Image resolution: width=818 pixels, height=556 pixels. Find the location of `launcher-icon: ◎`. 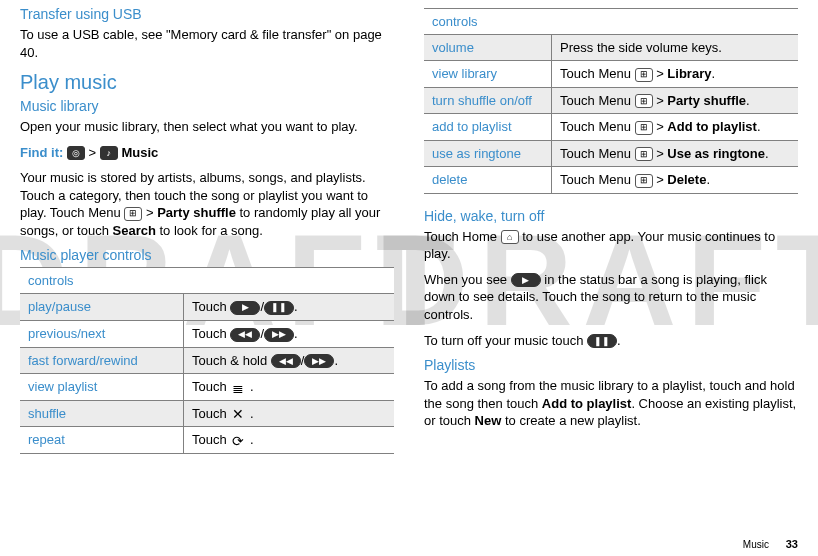

launcher-icon: ◎ is located at coordinates (76, 153).